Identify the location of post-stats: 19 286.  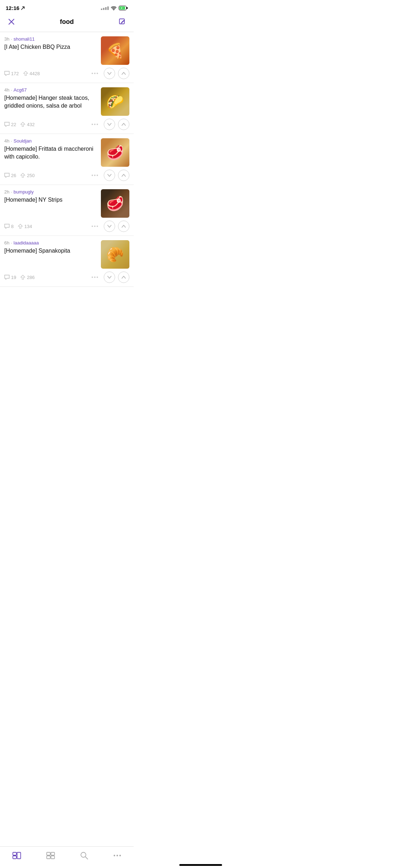
(46, 277).